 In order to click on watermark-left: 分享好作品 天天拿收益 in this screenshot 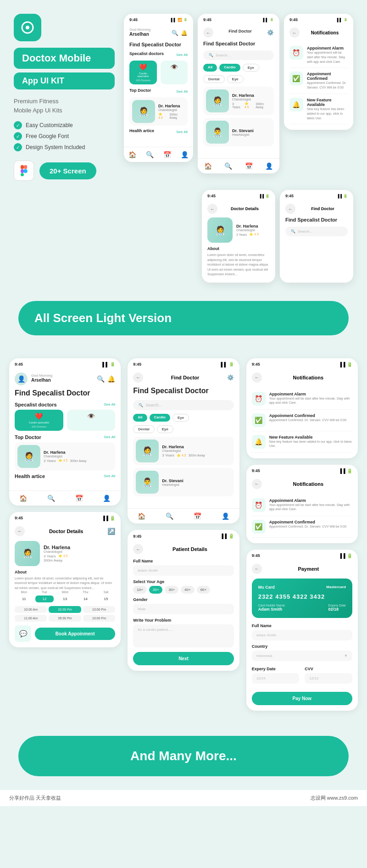, I will do `click(35, 798)`.